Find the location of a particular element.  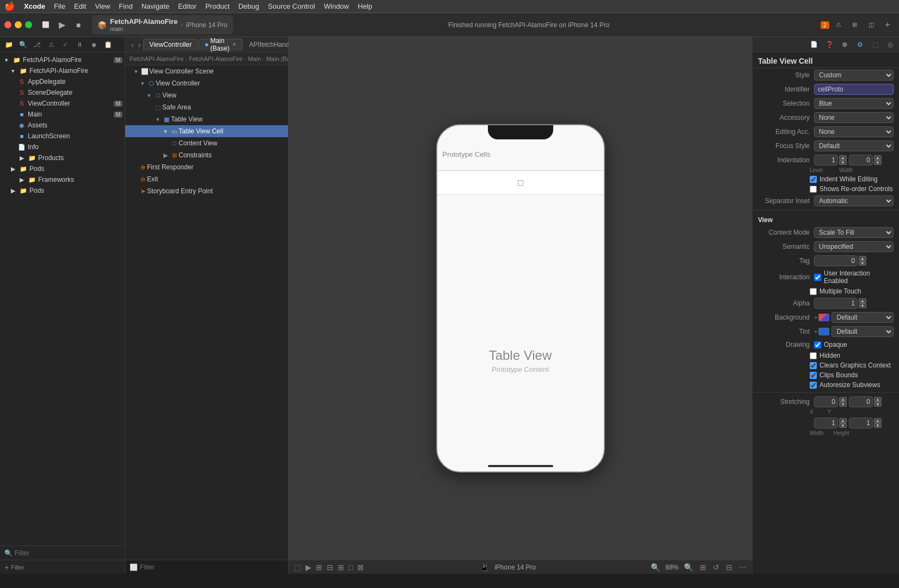

add-btn: ＋ is located at coordinates (888, 25).